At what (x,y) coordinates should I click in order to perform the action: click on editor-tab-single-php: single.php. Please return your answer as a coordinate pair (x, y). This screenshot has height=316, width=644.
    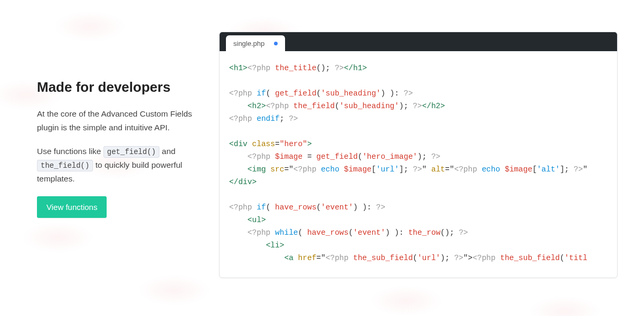
    Looking at the image, I should click on (255, 43).